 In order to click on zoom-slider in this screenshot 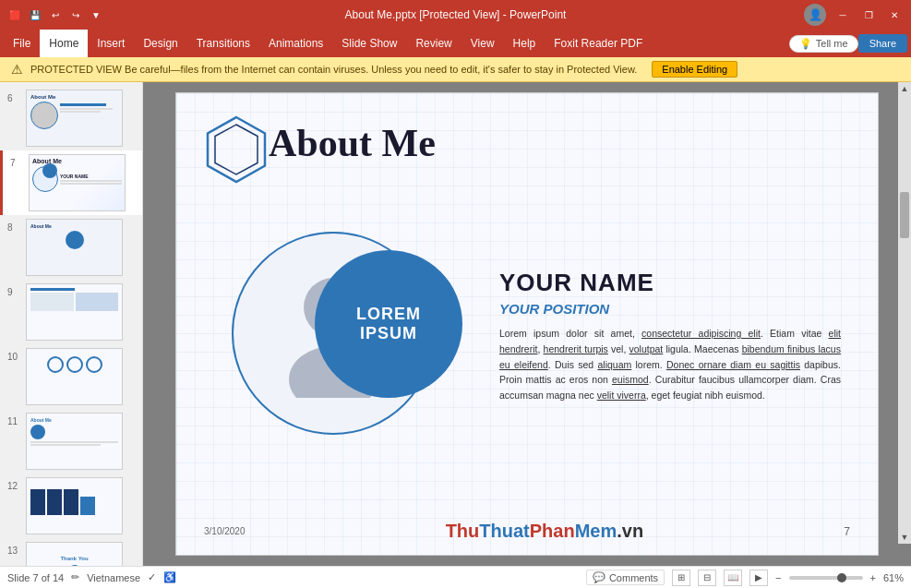, I will do `click(826, 578)`.